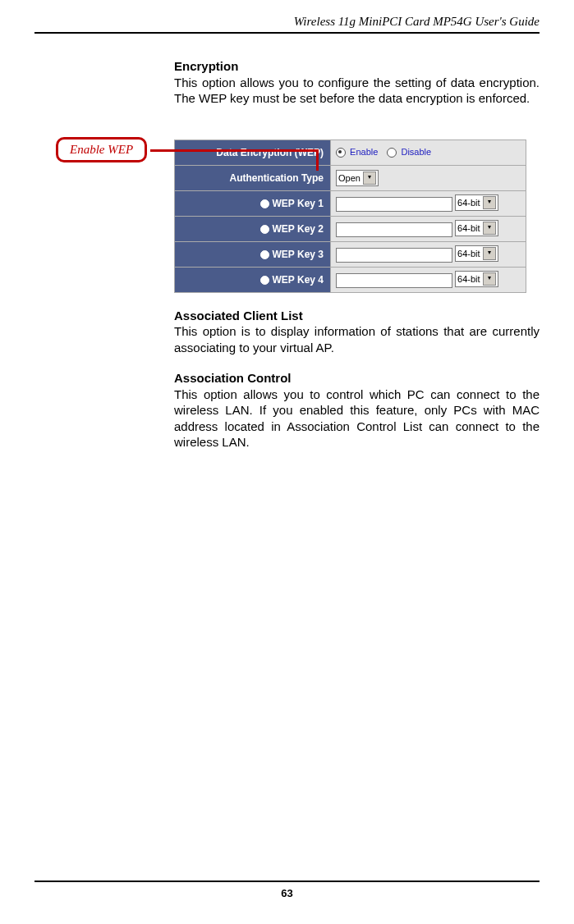 The width and height of the screenshot is (574, 924). I want to click on footer: 63, so click(287, 890).